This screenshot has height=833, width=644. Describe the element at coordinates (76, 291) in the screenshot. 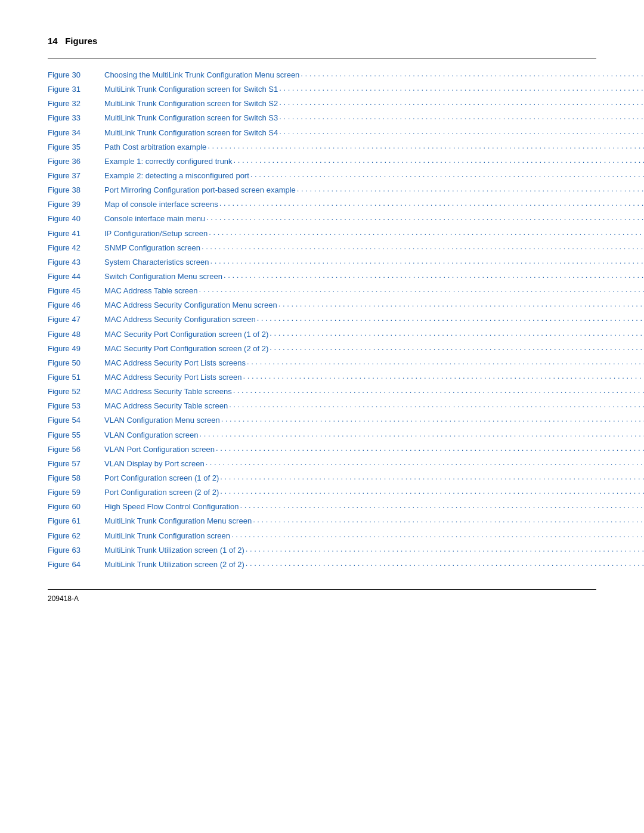

I see `fig-label: Figure 45` at that location.